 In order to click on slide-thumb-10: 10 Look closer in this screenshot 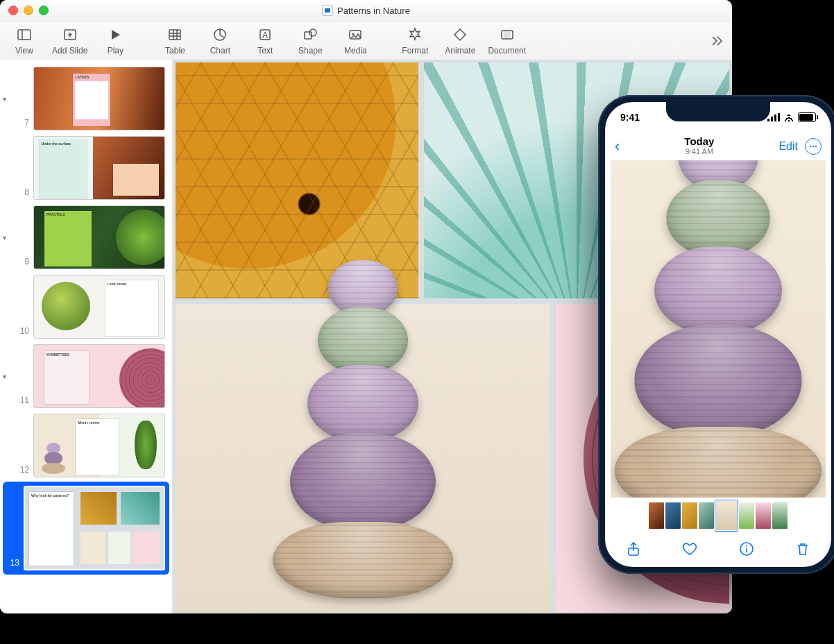, I will do `click(86, 307)`.